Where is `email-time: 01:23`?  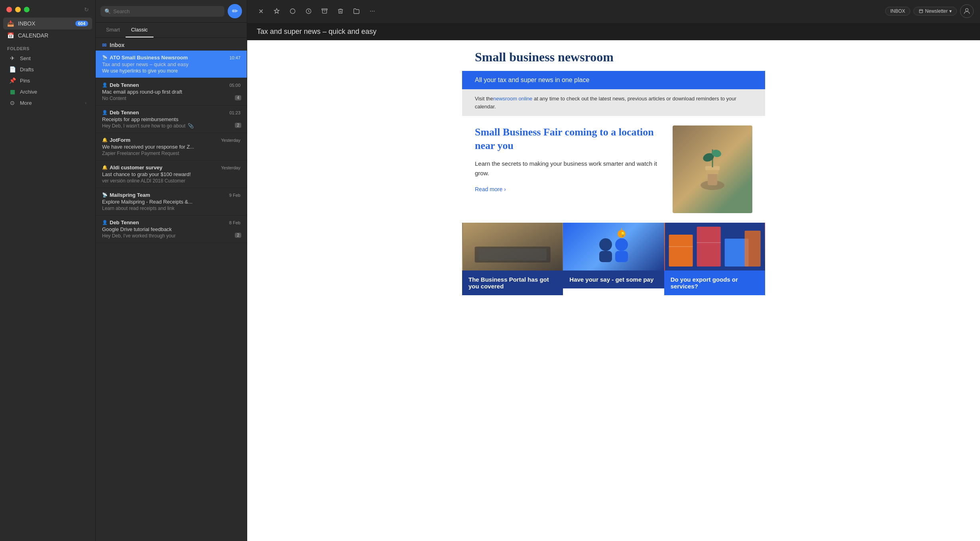 email-time: 01:23 is located at coordinates (235, 113).